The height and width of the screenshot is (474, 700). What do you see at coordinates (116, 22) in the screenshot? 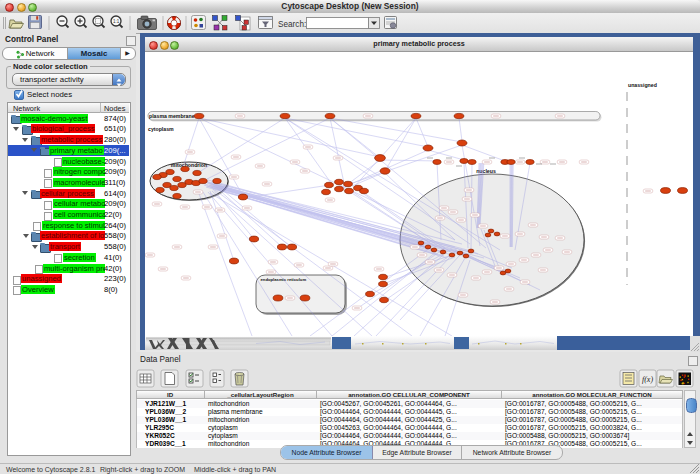
I see `svg-text: 1:1` at bounding box center [116, 22].